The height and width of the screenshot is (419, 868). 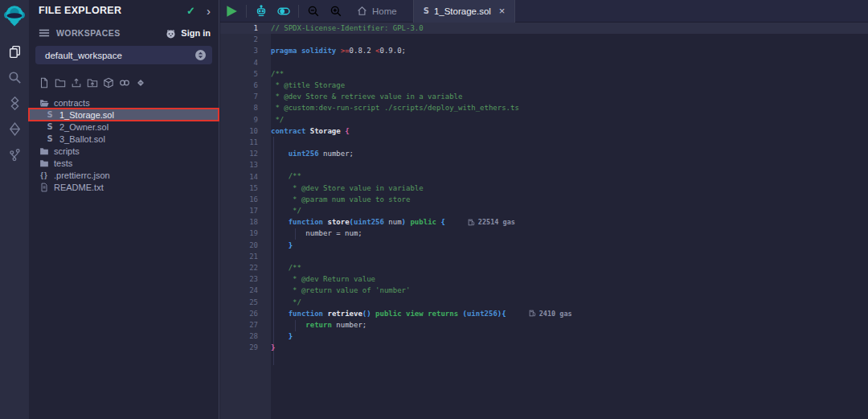 I want to click on code-text: function retrieve() public view returns …, so click(x=389, y=314).